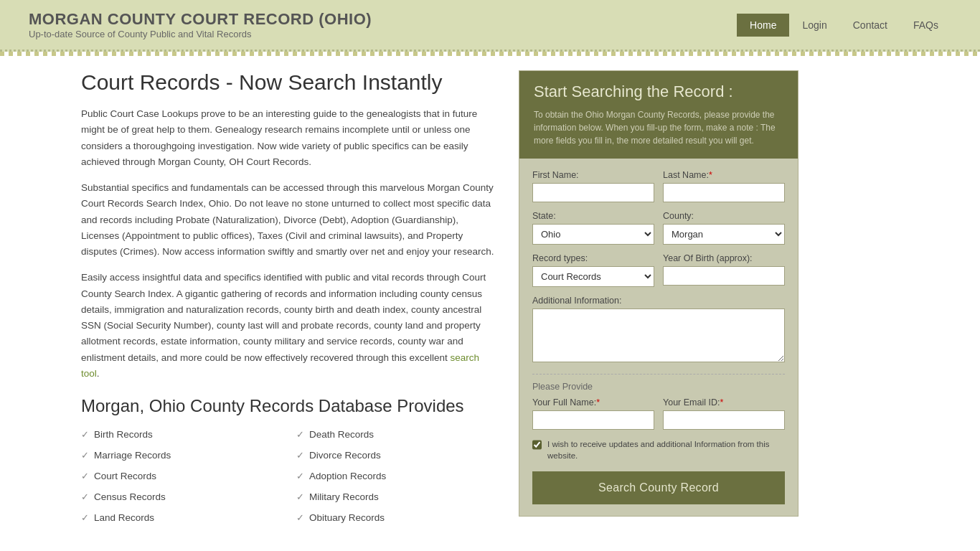 The width and height of the screenshot is (980, 551). I want to click on record-types-label: Record types:, so click(593, 258).